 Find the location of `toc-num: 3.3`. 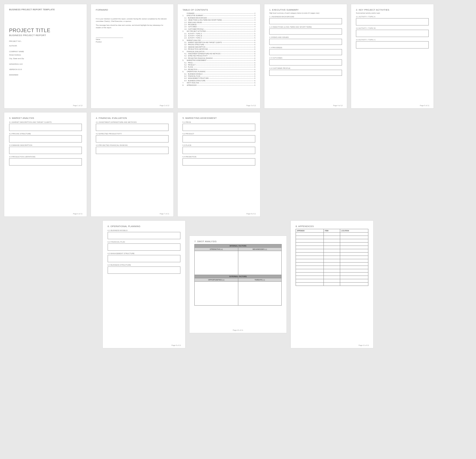

toc-num: 3.3 is located at coordinates (185, 47).